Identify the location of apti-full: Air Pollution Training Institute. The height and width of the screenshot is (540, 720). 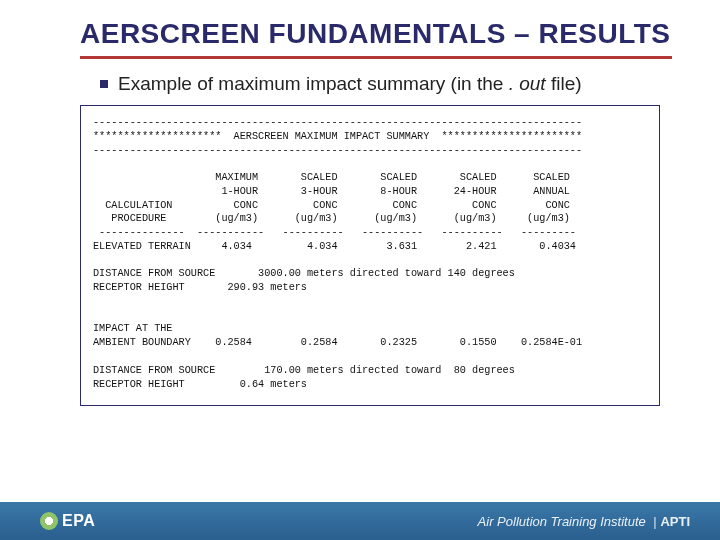
(562, 522).